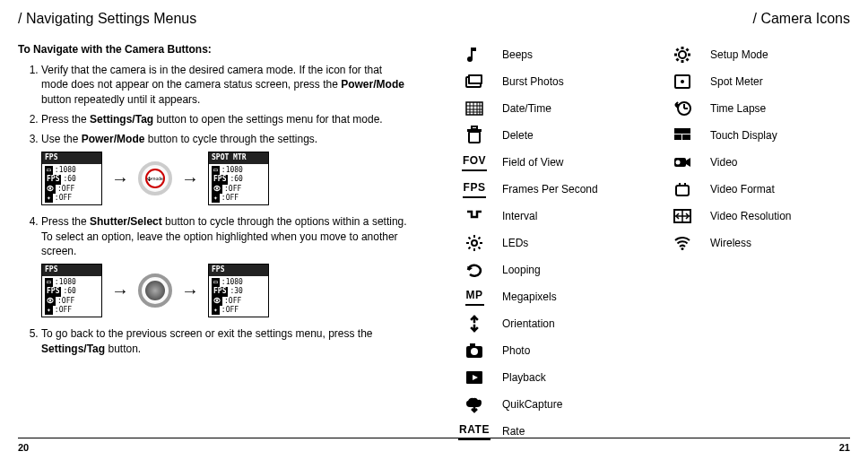 The image size is (868, 460). What do you see at coordinates (551, 270) in the screenshot?
I see `icon-row-looping: Looping` at bounding box center [551, 270].